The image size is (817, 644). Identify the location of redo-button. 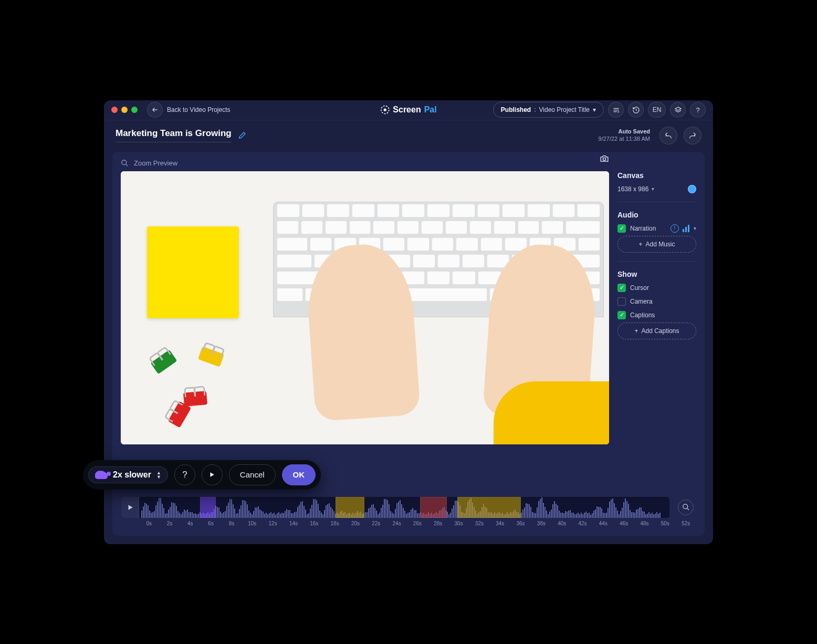
(693, 136).